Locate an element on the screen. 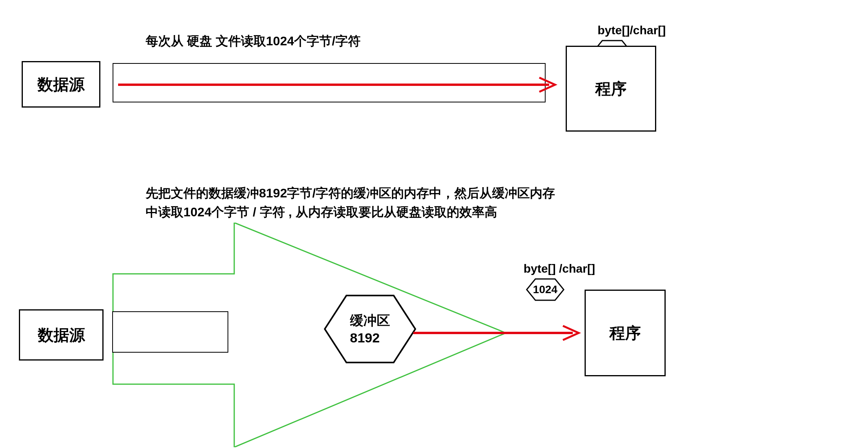 The height and width of the screenshot is (448, 868). top-caption: 每次从 硬盘 文件读取1024个字节/字符 is located at coordinates (253, 41).